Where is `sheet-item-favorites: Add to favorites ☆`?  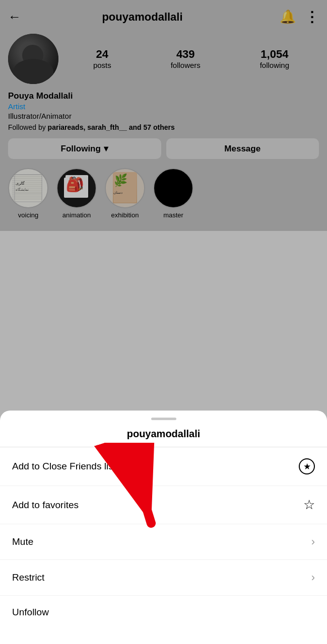
sheet-item-favorites: Add to favorites ☆ is located at coordinates (163, 505).